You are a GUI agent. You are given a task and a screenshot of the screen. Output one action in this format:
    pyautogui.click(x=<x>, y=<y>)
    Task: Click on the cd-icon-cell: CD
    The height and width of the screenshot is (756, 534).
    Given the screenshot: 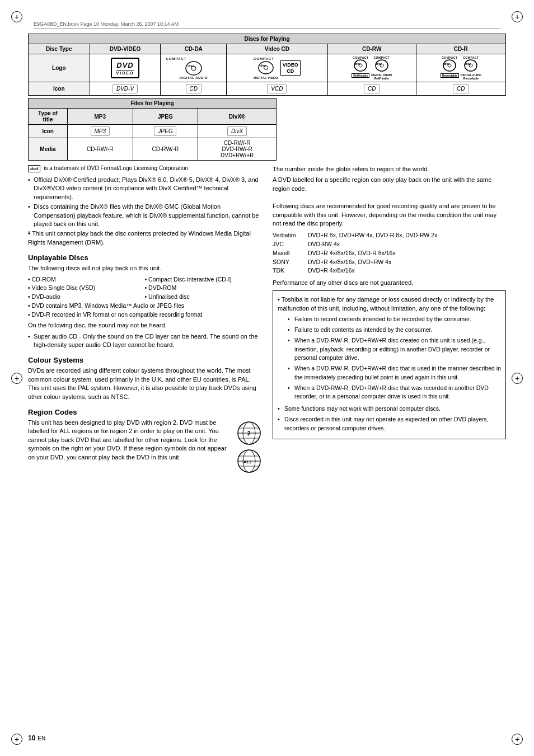 What is the action you would take?
    pyautogui.click(x=194, y=89)
    